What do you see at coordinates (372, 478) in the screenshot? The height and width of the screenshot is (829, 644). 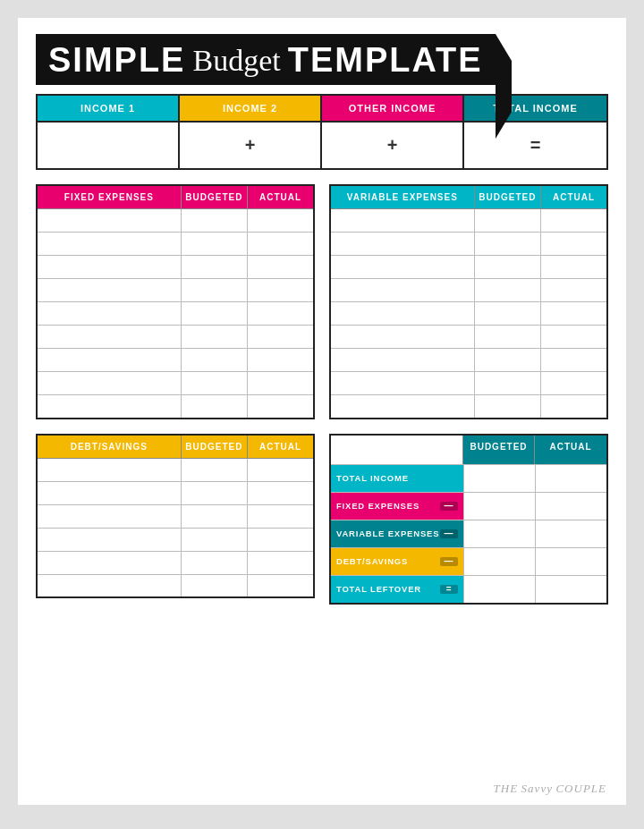 I see `summary-label-text: TOTAL INCOME` at bounding box center [372, 478].